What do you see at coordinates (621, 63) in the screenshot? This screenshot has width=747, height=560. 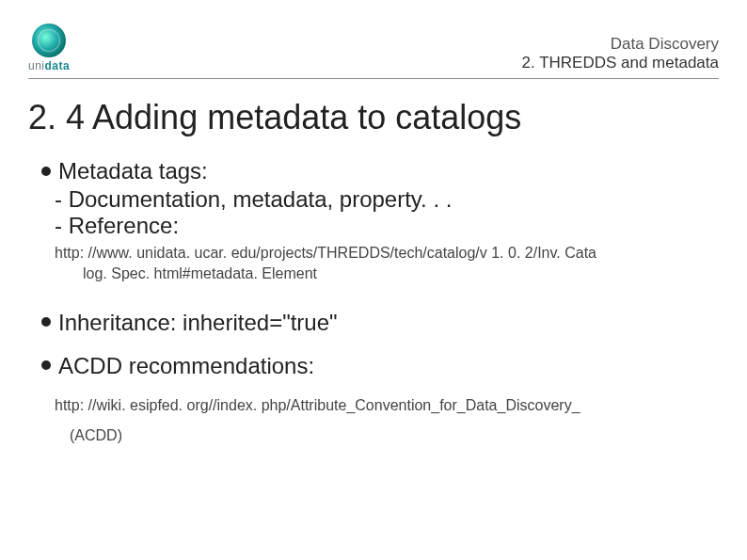 I see `header-sub: 2. THREDDS and metadata` at bounding box center [621, 63].